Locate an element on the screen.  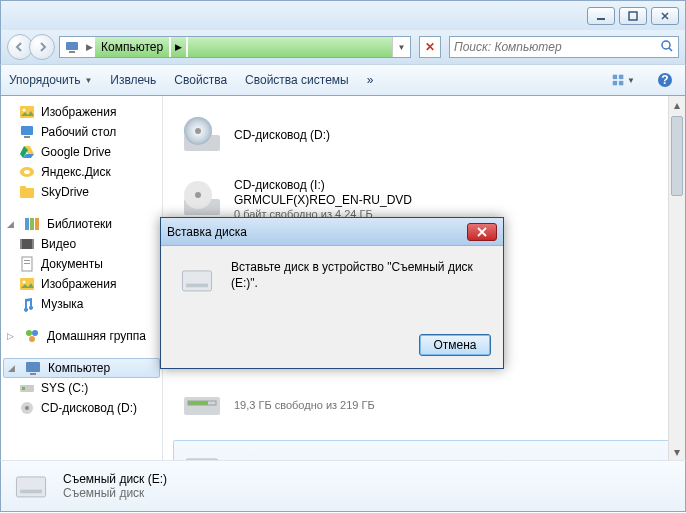
drive-tile-hidden: 19,3 ГБ свободно из 219 ГБ is located at coordinates (424, 405).